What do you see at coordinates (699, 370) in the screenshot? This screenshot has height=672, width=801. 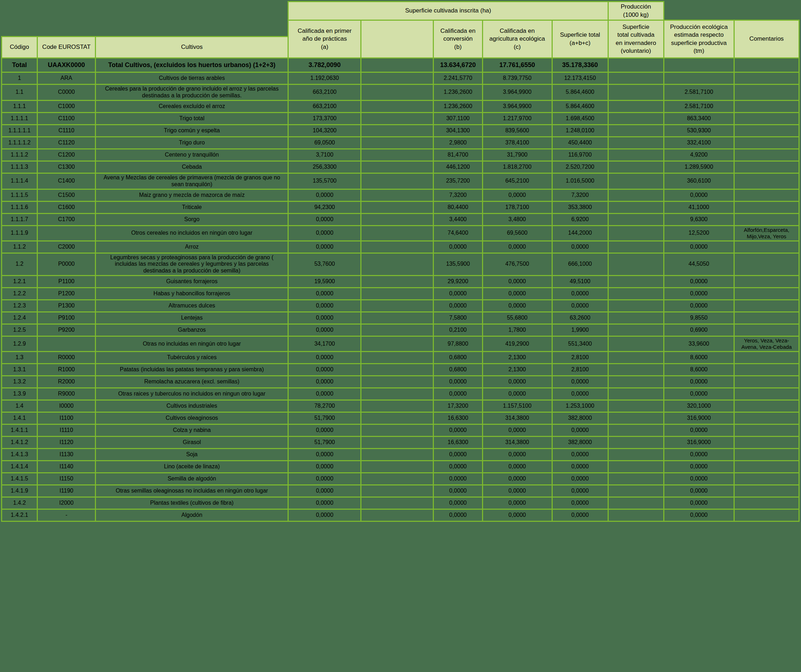 I see `cell-produccion-ecologica: 8,6000` at bounding box center [699, 370].